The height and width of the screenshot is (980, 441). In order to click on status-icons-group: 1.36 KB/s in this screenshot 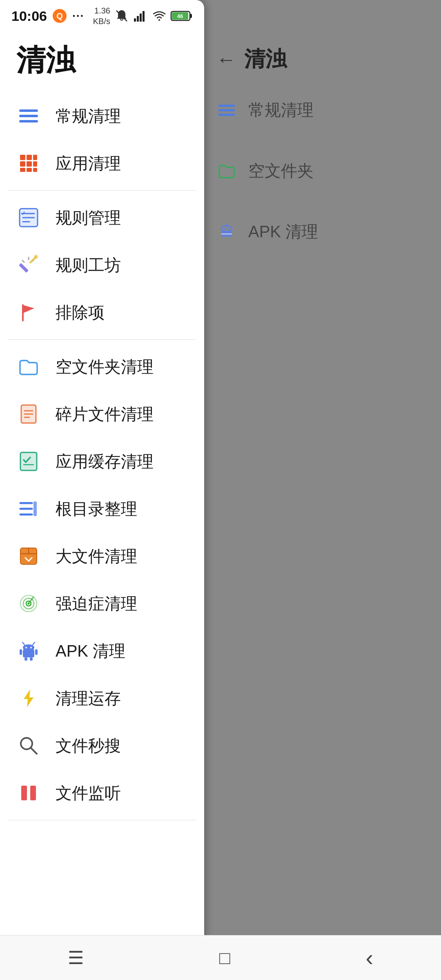, I will do `click(143, 16)`.